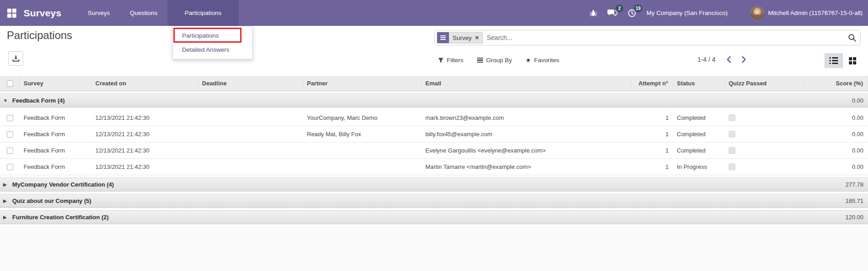 The image size is (868, 271). What do you see at coordinates (99, 13) in the screenshot?
I see `menu-item-surveys: Surveys` at bounding box center [99, 13].